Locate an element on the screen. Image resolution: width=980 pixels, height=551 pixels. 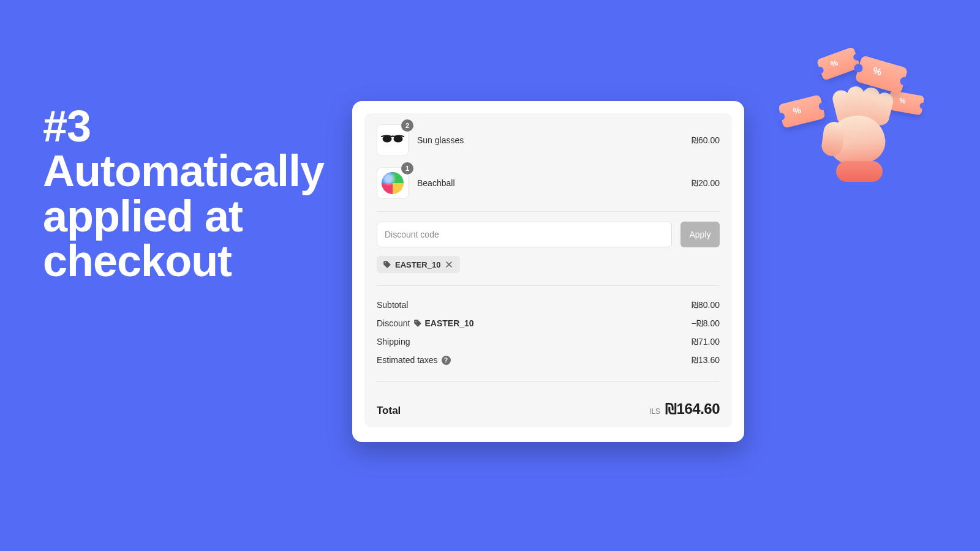
total-row: Total ILS ₪164.60 is located at coordinates (548, 405).